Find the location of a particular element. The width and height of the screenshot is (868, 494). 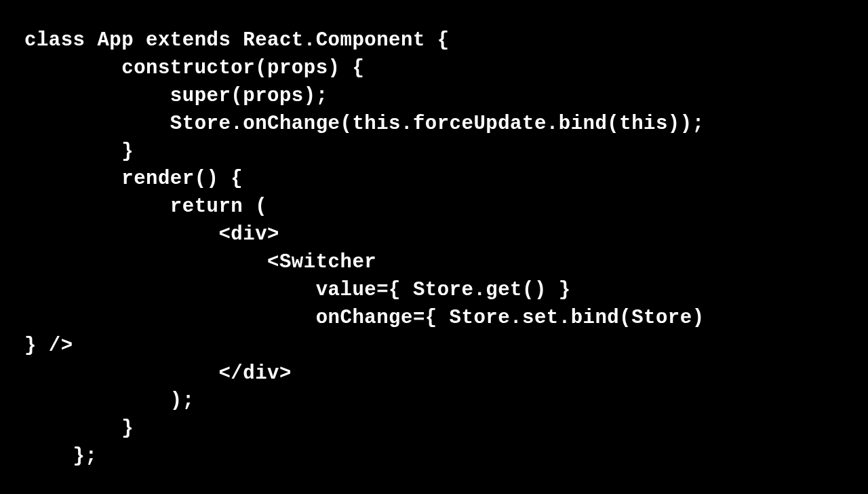

code-line: } /> is located at coordinates (49, 346).